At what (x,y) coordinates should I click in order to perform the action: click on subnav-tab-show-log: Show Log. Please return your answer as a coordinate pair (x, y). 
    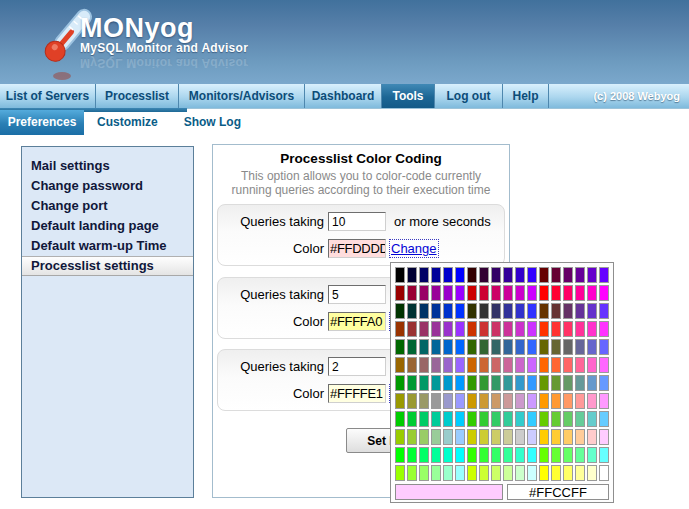
    Looking at the image, I should click on (212, 122).